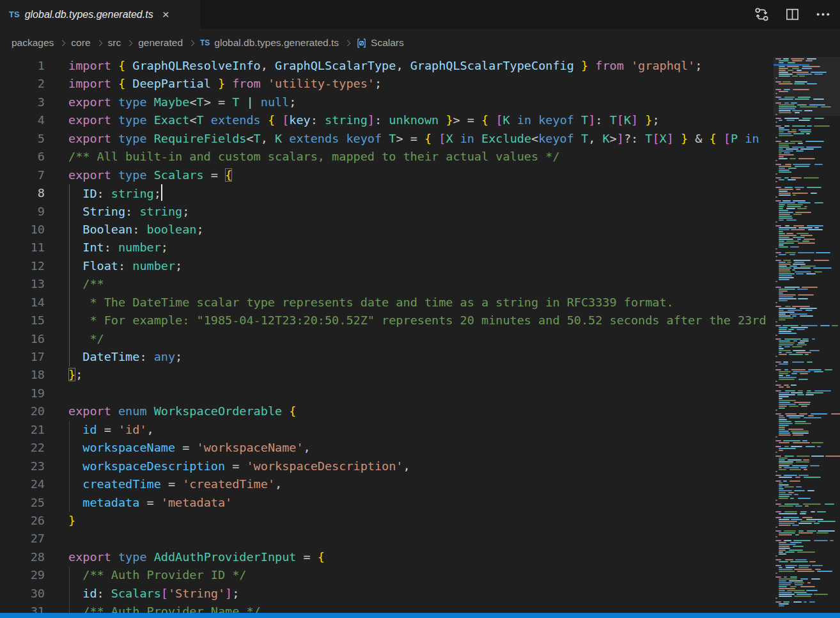 Image resolution: width=840 pixels, height=618 pixels. I want to click on code-line: 7export type Scalars = {, so click(387, 175).